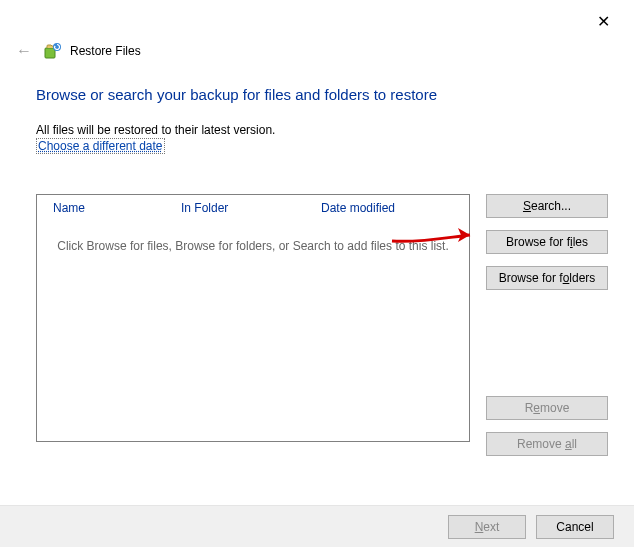 The height and width of the screenshot is (547, 634). What do you see at coordinates (24, 51) in the screenshot?
I see `back-arrow-icon: ←` at bounding box center [24, 51].